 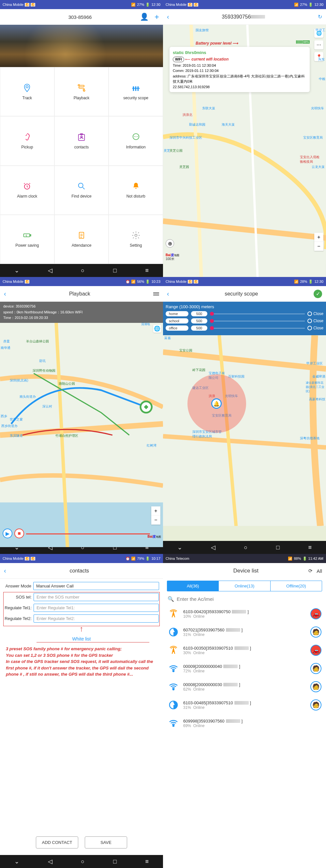 I want to click on search-icon, so click(x=82, y=186).